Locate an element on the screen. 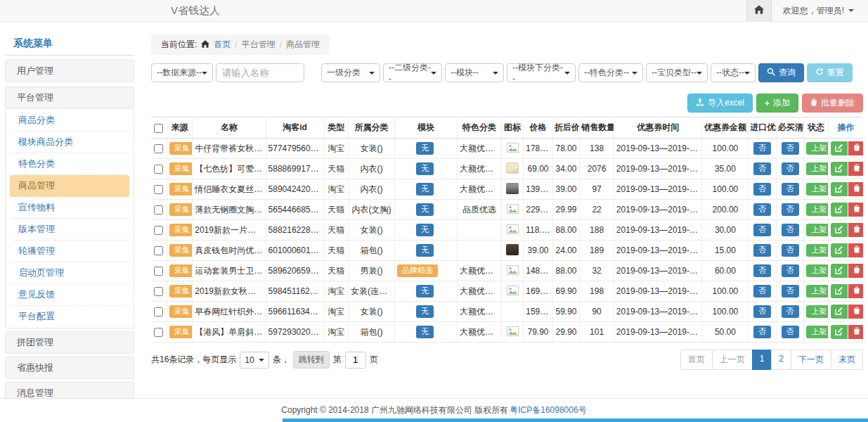  per-page-select: 10 is located at coordinates (254, 360).